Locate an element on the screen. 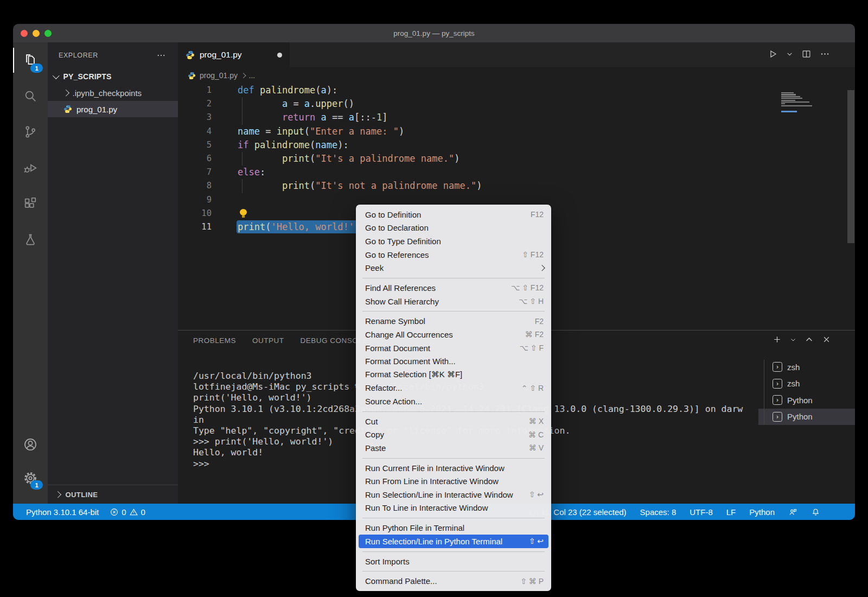  activity-item-extensions is located at coordinates (30, 204).